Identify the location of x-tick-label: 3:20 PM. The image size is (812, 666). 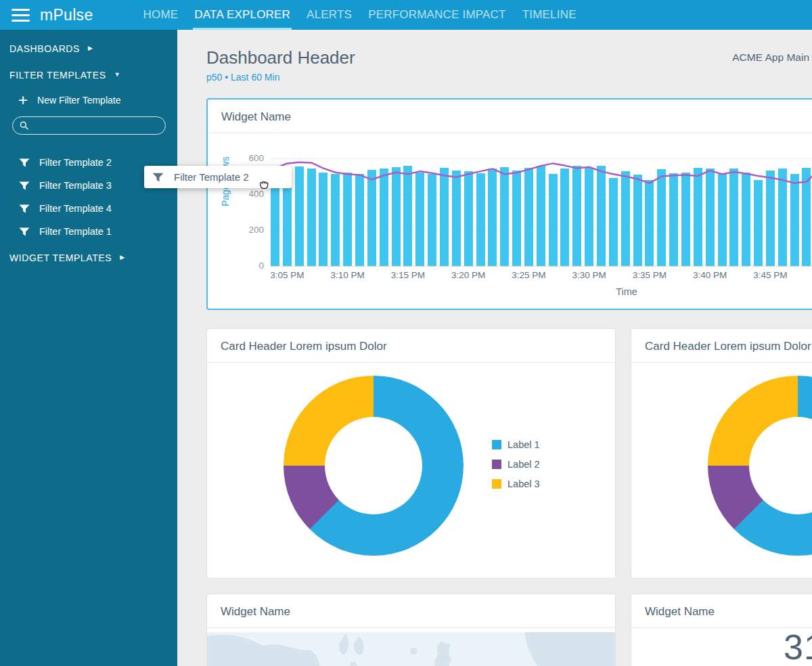
(468, 275).